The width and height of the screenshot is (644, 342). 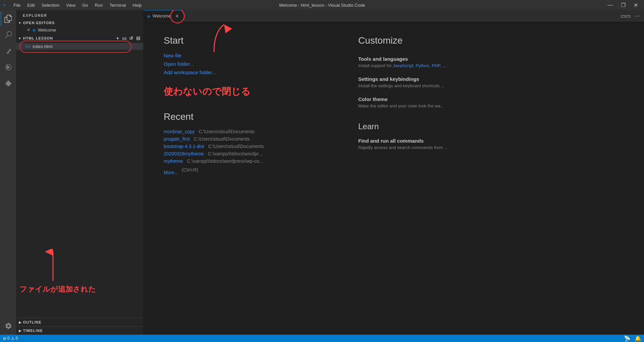 I want to click on tab-welcome: ◈ Welcome ✕, so click(x=164, y=16).